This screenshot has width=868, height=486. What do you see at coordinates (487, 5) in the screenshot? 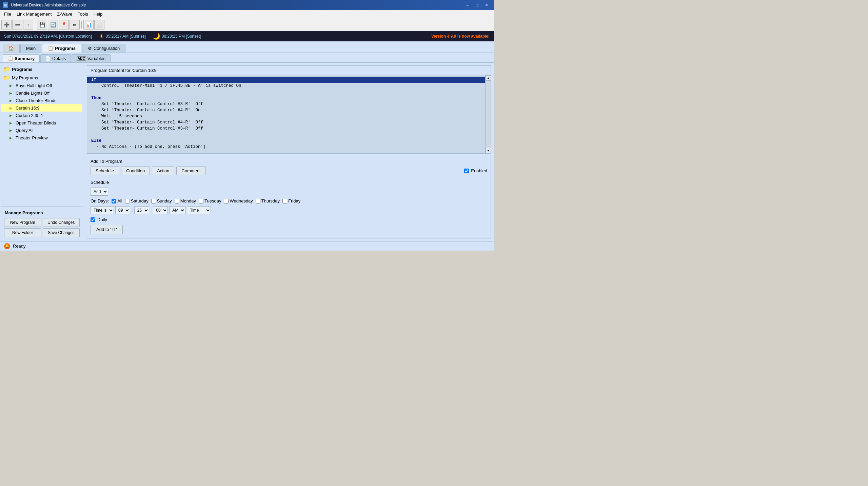
I see `close-button: ✕` at bounding box center [487, 5].